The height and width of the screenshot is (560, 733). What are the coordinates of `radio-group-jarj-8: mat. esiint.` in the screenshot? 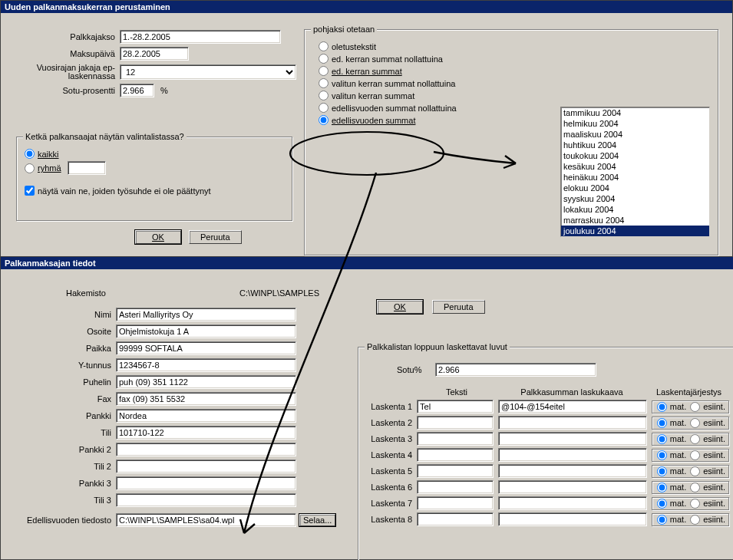 It's located at (691, 520).